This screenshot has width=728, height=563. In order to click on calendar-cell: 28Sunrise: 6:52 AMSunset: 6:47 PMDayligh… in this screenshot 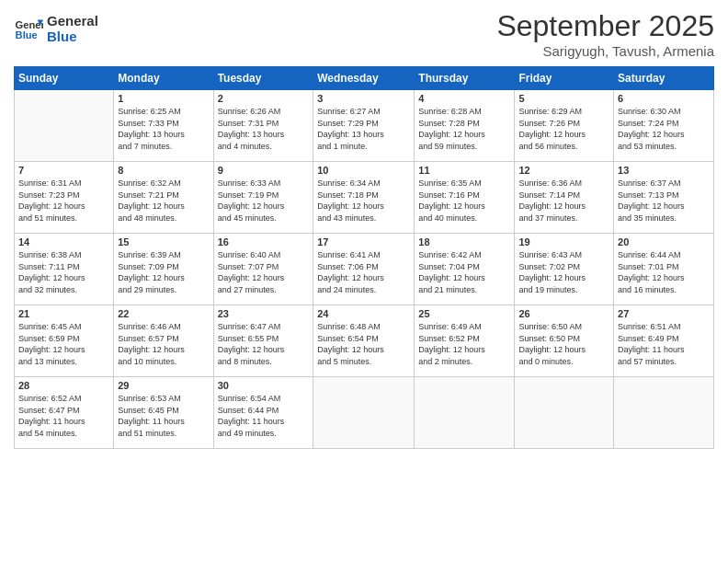, I will do `click(64, 413)`.